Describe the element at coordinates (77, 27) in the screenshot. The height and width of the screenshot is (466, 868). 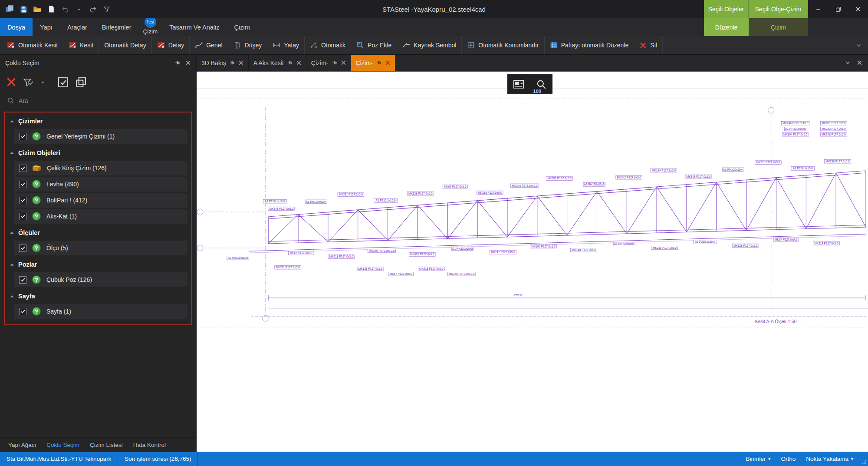
I see `menu-ara-lar: Araçlar` at that location.